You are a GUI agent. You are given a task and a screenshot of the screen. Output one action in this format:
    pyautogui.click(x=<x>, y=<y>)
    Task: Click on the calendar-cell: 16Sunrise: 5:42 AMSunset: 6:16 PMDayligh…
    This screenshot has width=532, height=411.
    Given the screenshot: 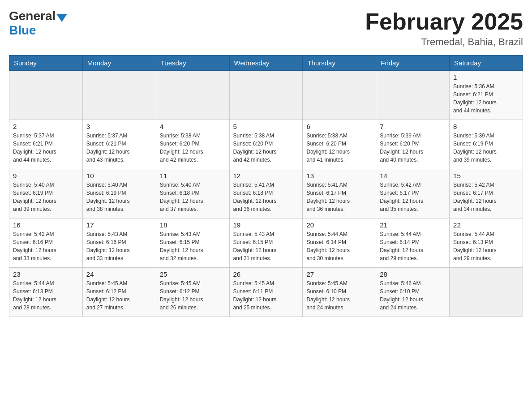 What is the action you would take?
    pyautogui.click(x=46, y=243)
    